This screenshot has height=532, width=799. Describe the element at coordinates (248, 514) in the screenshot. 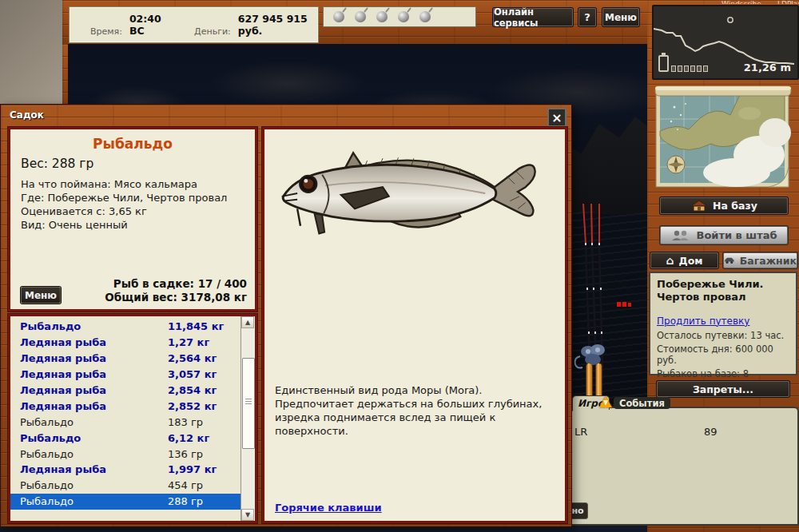

I see `scroll-down-icon: ▼` at that location.